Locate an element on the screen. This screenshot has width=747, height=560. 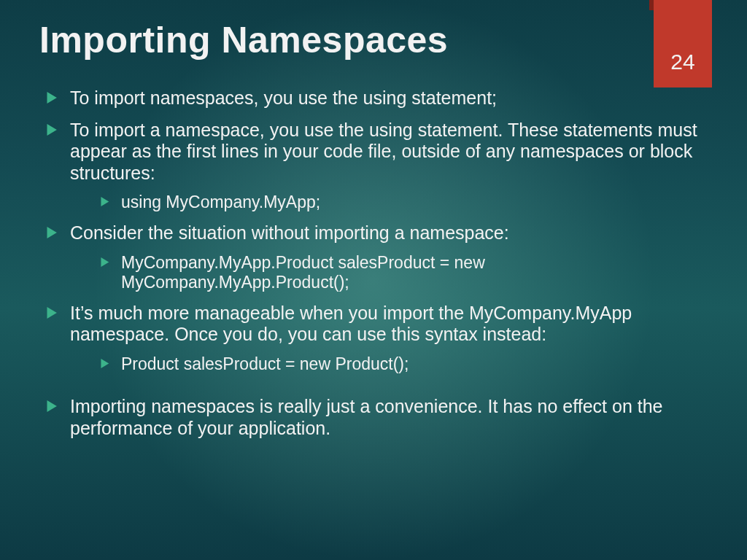
page-number: 24 is located at coordinates (683, 62).